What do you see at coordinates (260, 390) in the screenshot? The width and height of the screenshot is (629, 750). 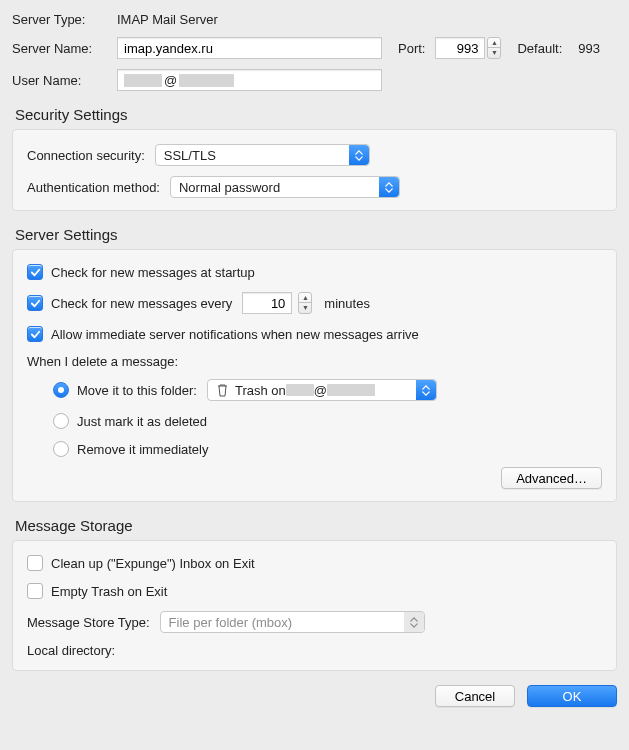 I see `delete-move-folder-prefix: Trash on` at bounding box center [260, 390].